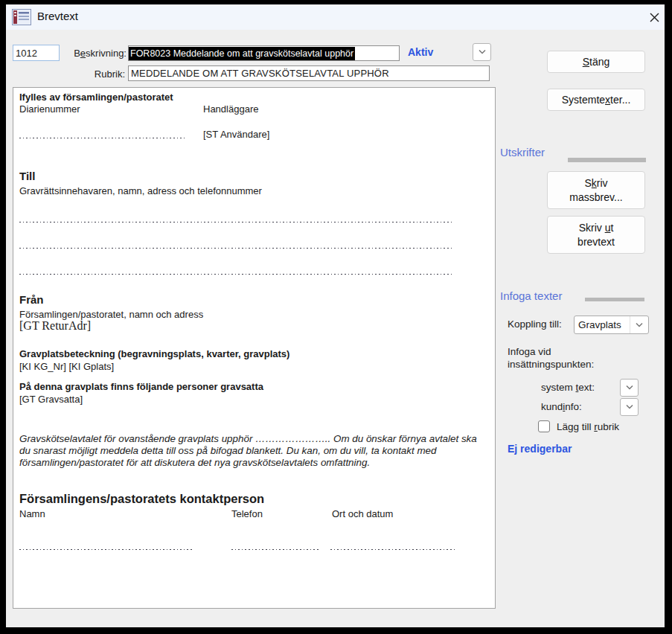  I want to click on utskrifter-header: Utskrifter, so click(522, 152).